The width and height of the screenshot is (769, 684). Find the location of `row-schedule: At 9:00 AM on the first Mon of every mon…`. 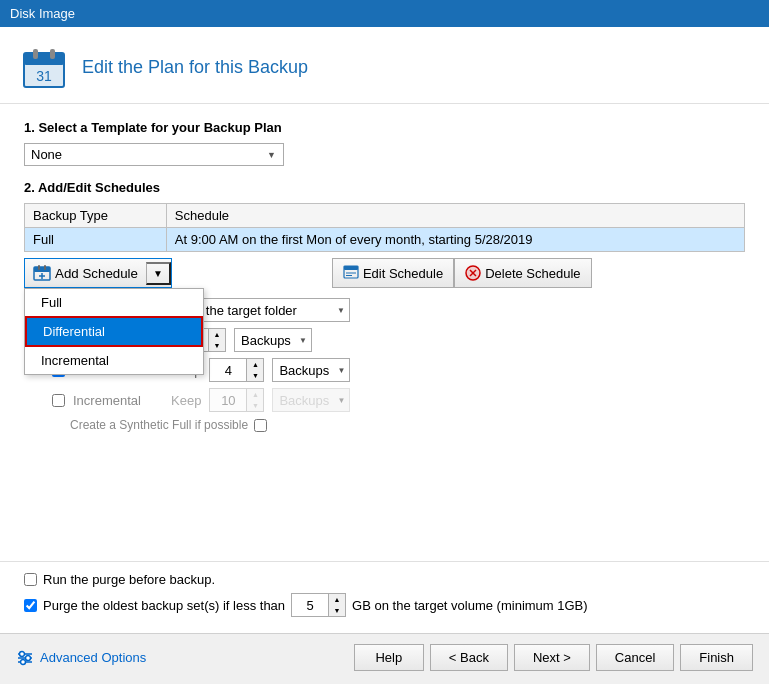

row-schedule: At 9:00 AM on the first Mon of every mon… is located at coordinates (455, 240).